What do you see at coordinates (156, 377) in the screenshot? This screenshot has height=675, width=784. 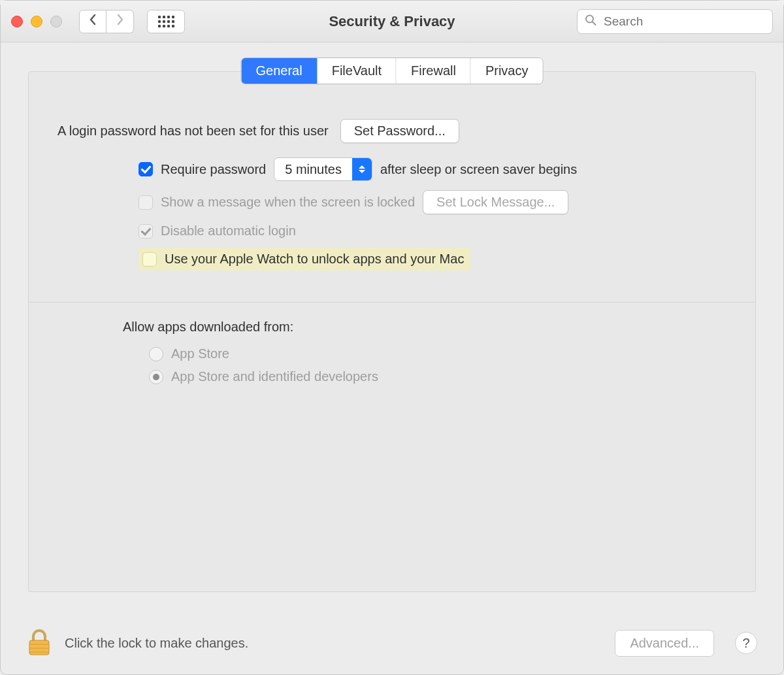 I see `radio-identified` at bounding box center [156, 377].